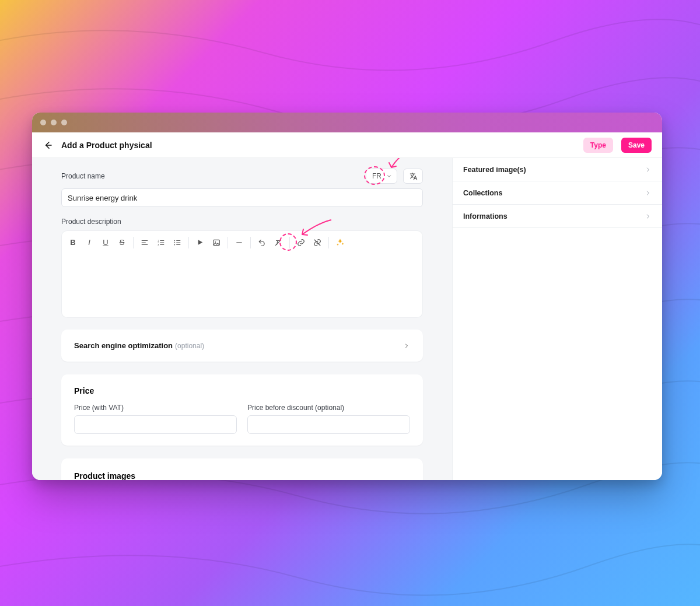 Image resolution: width=700 pixels, height=606 pixels. What do you see at coordinates (124, 345) in the screenshot?
I see `seo-title: Search engine optimization` at bounding box center [124, 345].